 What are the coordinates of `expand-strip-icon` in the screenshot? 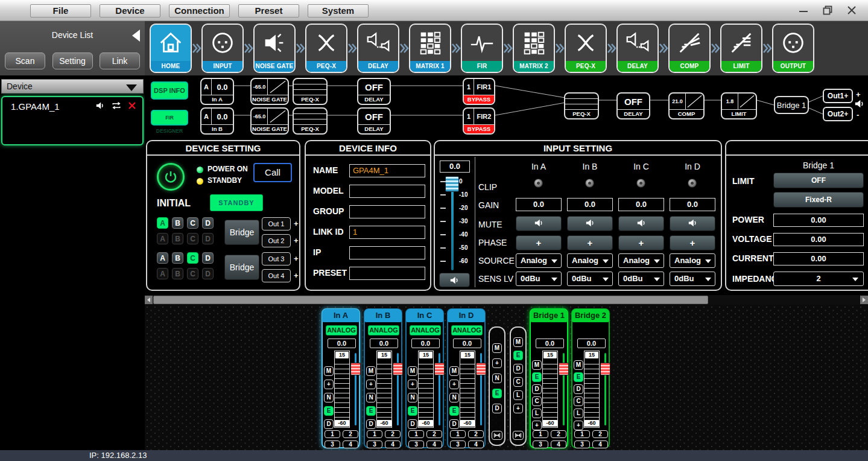 It's located at (497, 436).